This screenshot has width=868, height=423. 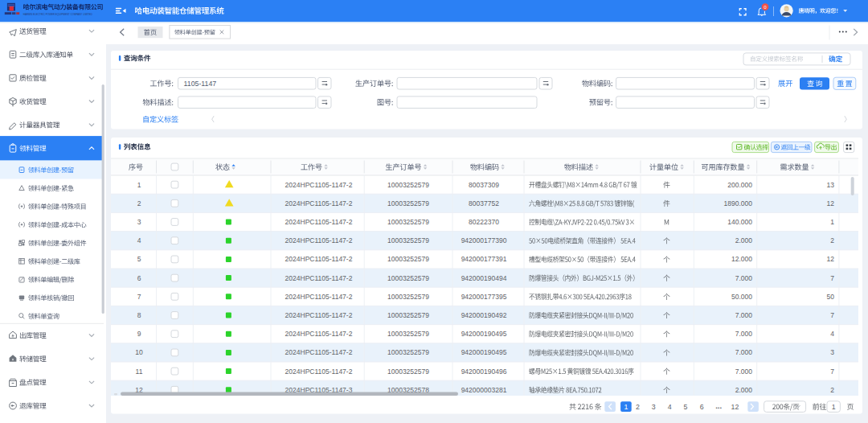 I want to click on svg-text: 942000190494, so click(x=484, y=278).